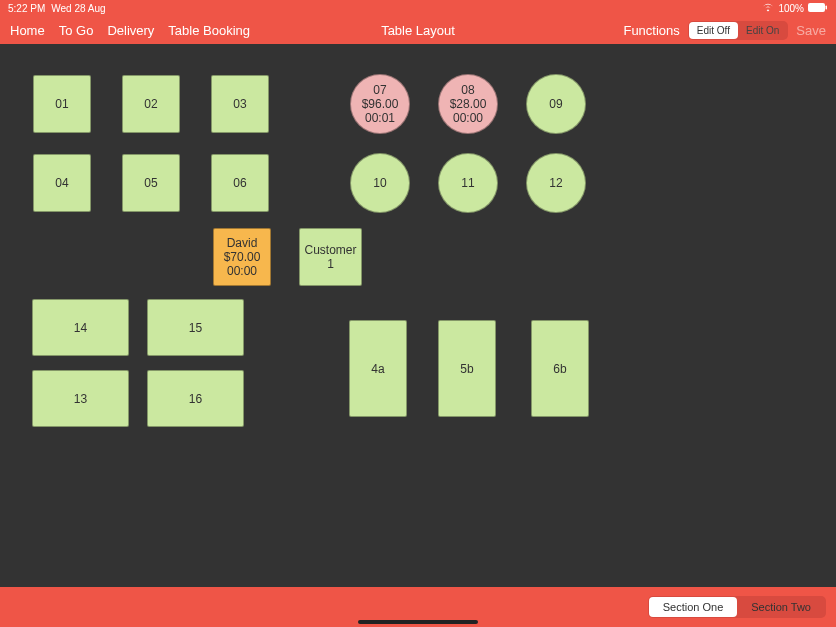  I want to click on table-label: 15, so click(196, 328).